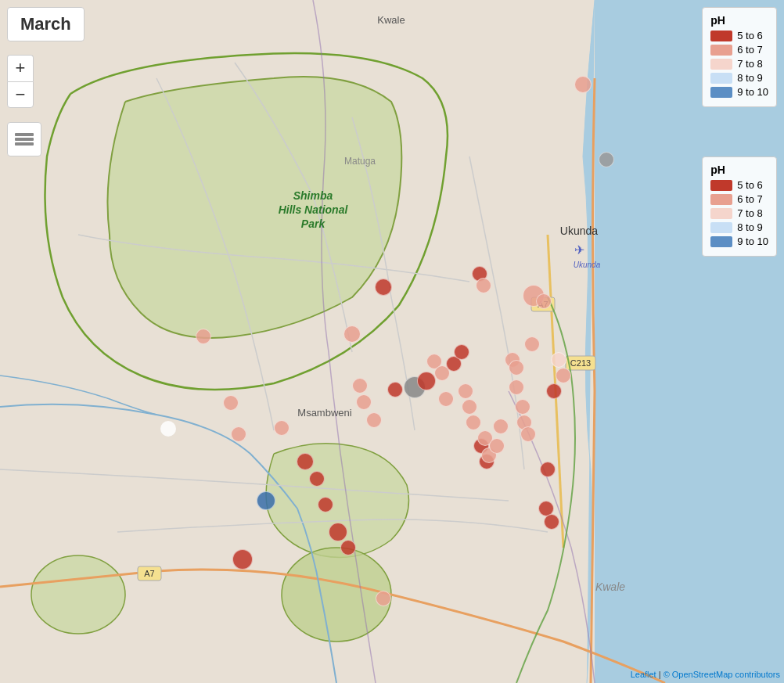  Describe the element at coordinates (739, 213) in the screenshot. I see `legend-bottom-items: 5 to 66 to 77 to 88 to 99 to 10` at that location.